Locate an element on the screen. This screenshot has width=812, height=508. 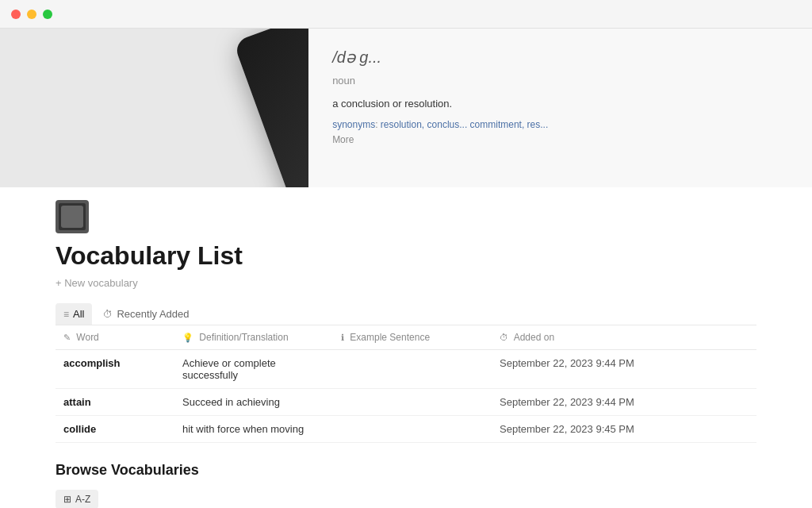
date-cell: September 22, 2023 9:45 PM is located at coordinates (611, 429).